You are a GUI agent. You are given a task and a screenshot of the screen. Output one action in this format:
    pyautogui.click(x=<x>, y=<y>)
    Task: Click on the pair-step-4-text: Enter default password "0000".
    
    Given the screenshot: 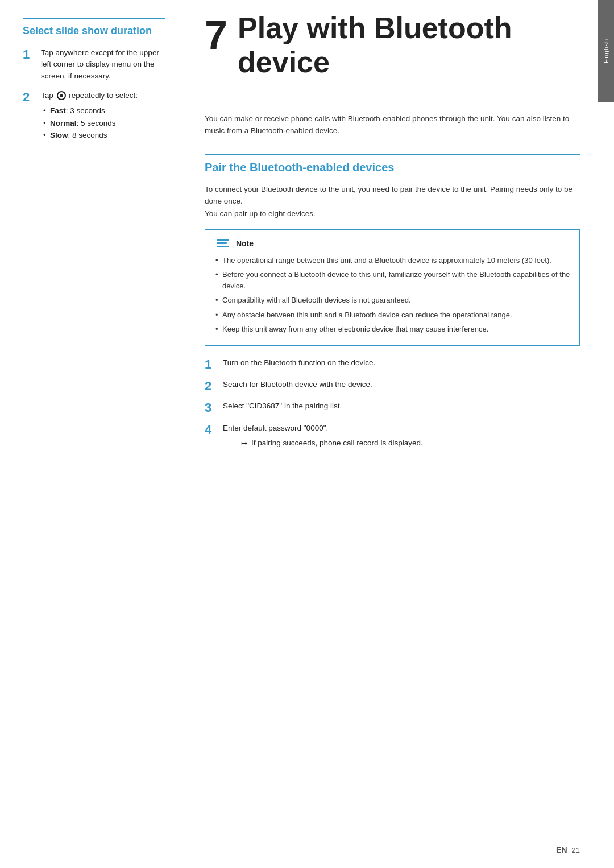 What is the action you would take?
    pyautogui.click(x=275, y=428)
    